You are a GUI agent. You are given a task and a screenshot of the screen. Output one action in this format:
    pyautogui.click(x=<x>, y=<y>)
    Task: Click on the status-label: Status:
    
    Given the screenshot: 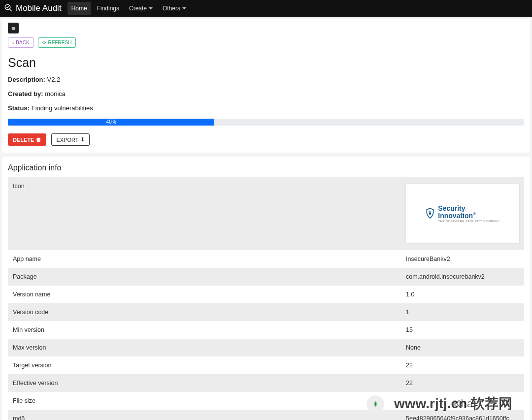 What is the action you would take?
    pyautogui.click(x=19, y=108)
    